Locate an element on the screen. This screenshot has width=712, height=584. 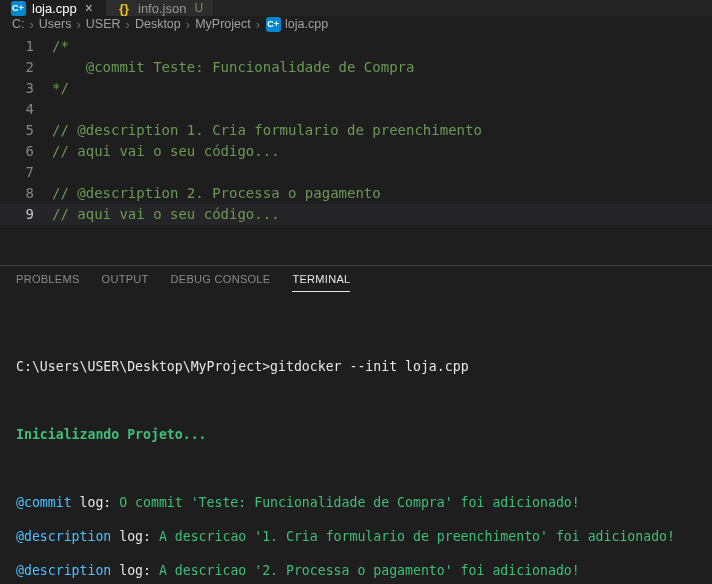
line-number: 6 is located at coordinates (26, 152).